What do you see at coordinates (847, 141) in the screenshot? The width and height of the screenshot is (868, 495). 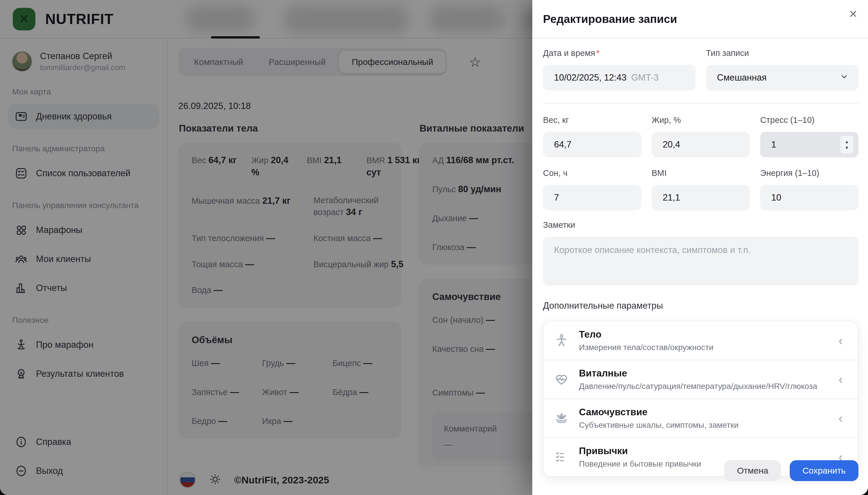 I see `stepper-up-icon: ▲` at bounding box center [847, 141].